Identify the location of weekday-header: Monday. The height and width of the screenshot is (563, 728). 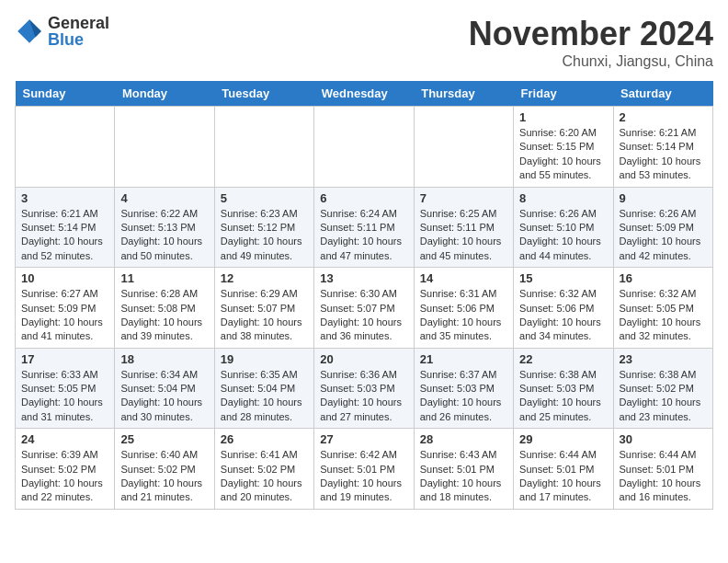
(165, 94).